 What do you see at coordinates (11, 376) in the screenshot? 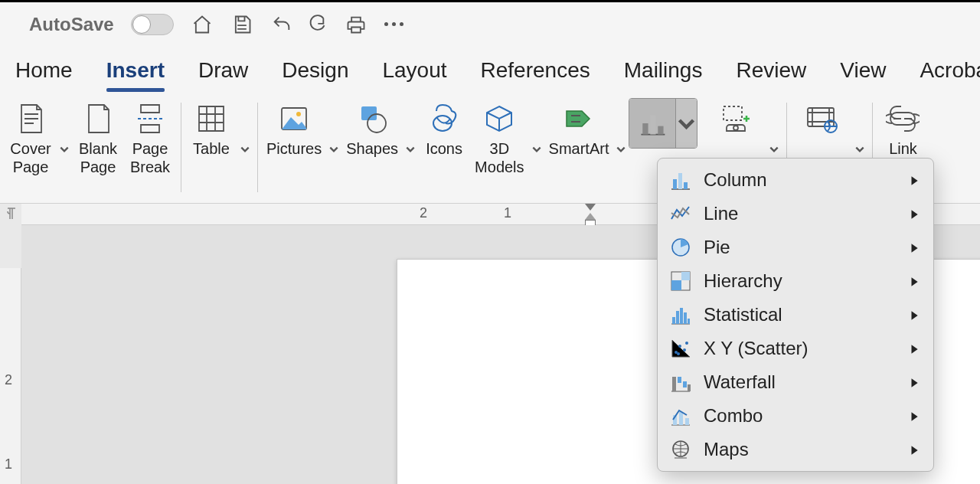
I see `vertical-ruler: 2 1` at bounding box center [11, 376].